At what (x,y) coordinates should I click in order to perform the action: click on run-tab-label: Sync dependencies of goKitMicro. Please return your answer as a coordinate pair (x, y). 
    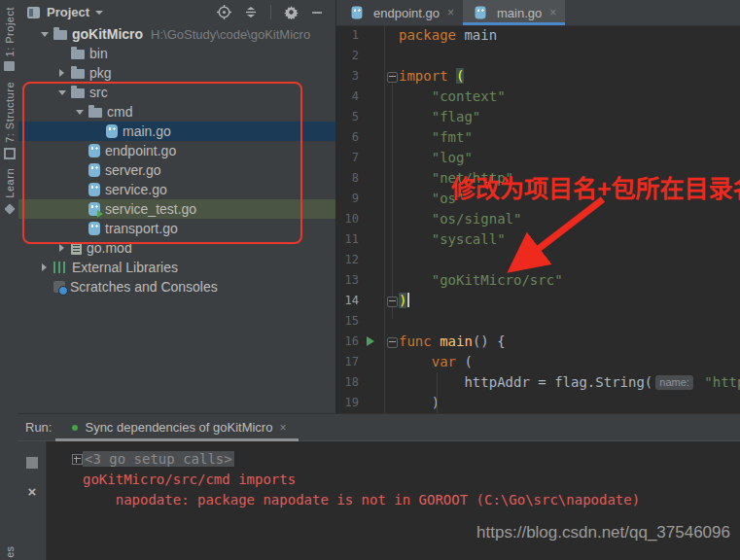
    Looking at the image, I should click on (179, 428).